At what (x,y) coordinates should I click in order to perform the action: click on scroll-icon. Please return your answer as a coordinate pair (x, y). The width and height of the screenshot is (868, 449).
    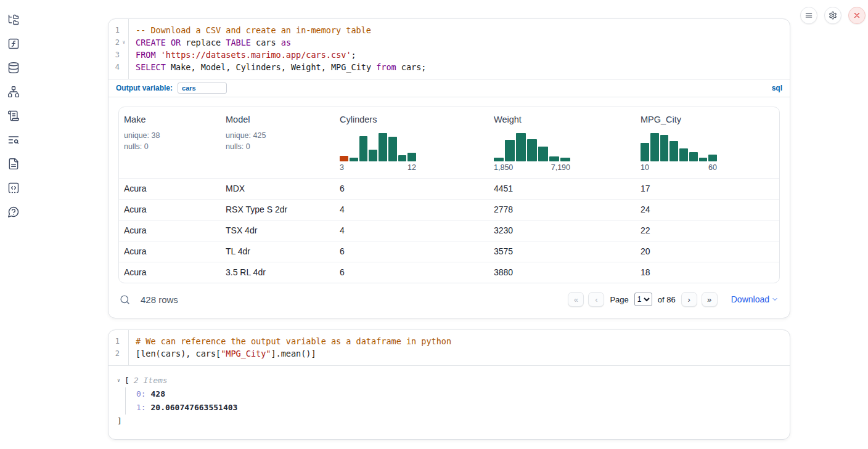
    Looking at the image, I should click on (14, 116).